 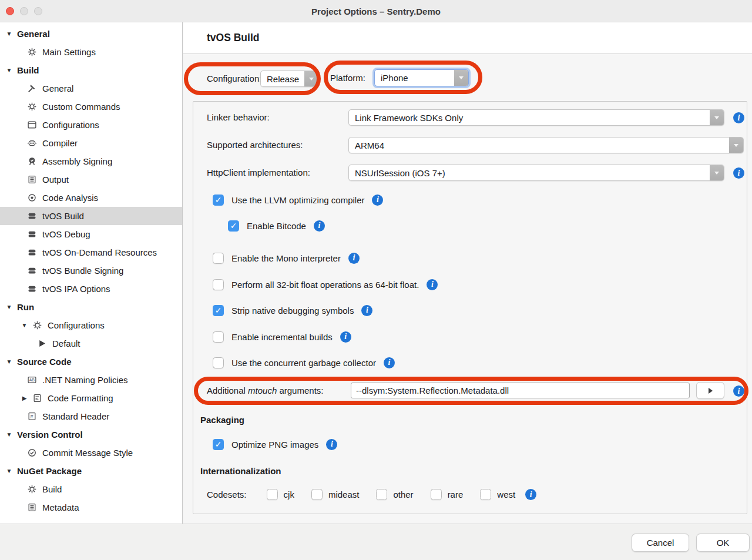 What do you see at coordinates (91, 161) in the screenshot?
I see `sidebar-item-assembly-signing: Assembly Signing` at bounding box center [91, 161].